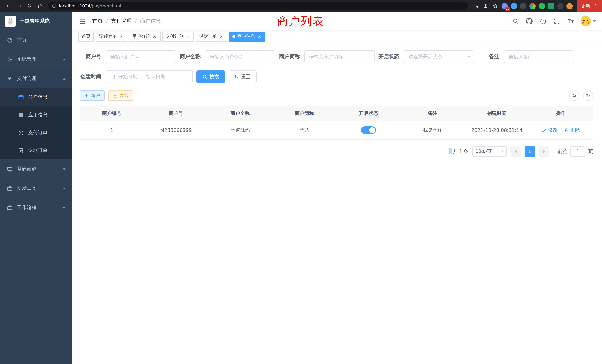 This screenshot has width=602, height=364. Describe the element at coordinates (529, 21) in the screenshot. I see `github-icon` at that location.